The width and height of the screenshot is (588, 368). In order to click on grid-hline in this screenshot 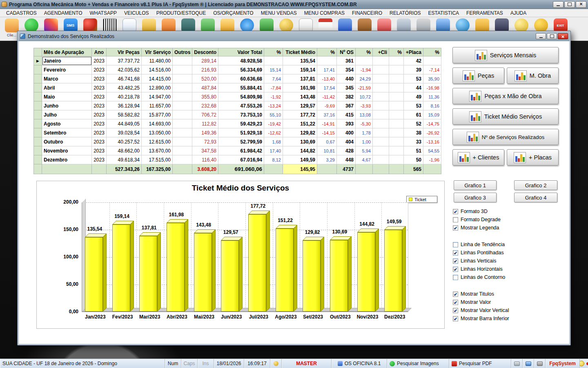, I will do `click(245, 203)`.